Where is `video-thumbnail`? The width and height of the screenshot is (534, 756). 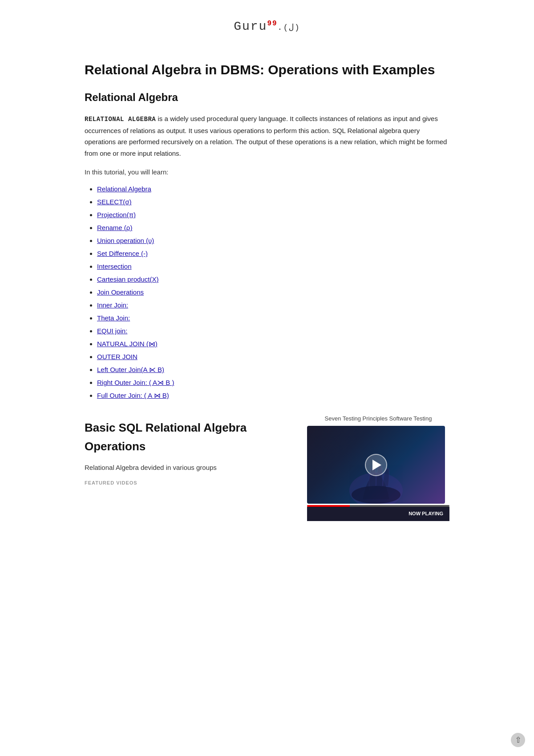 video-thumbnail is located at coordinates (376, 465).